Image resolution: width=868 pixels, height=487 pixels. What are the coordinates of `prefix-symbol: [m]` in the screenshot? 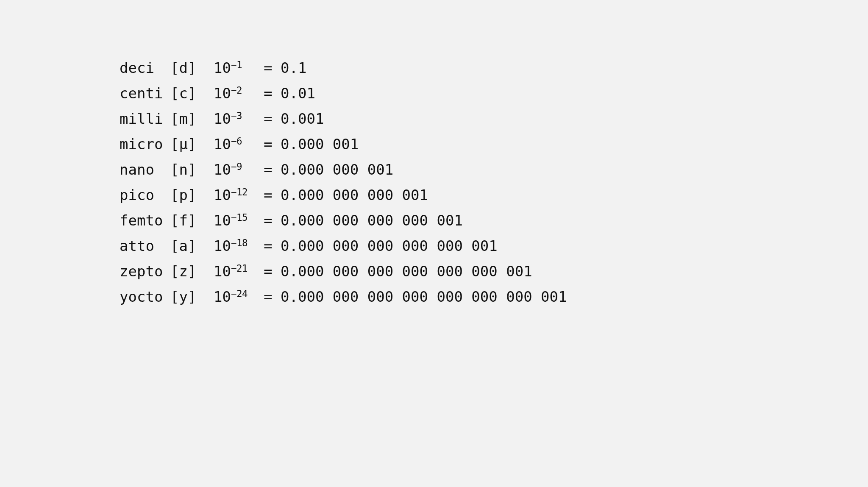 It's located at (192, 119).